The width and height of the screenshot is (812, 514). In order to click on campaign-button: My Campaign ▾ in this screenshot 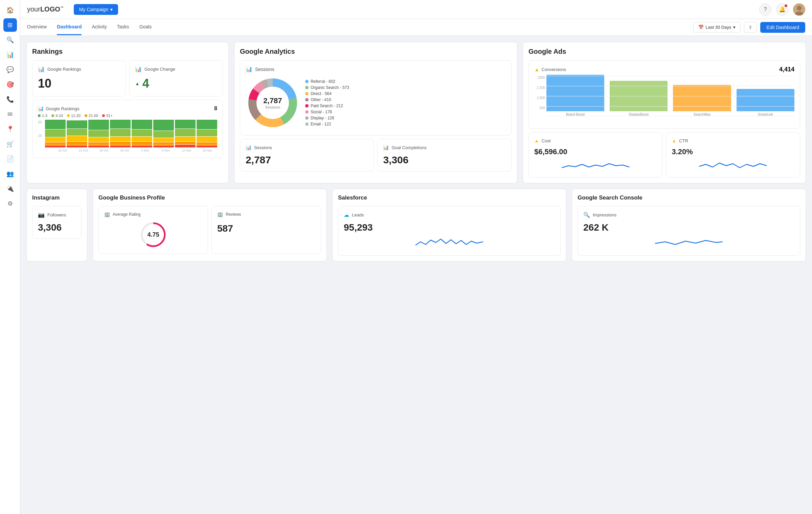, I will do `click(96, 9)`.